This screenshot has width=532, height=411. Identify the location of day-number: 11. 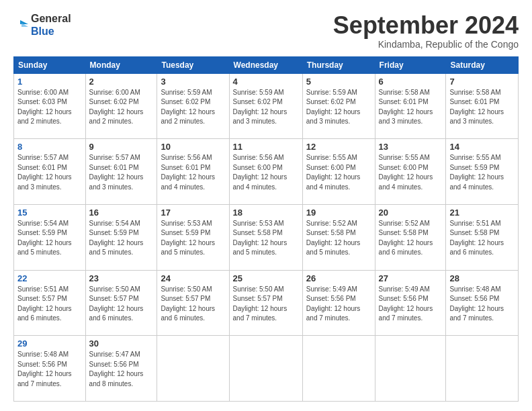
(266, 146).